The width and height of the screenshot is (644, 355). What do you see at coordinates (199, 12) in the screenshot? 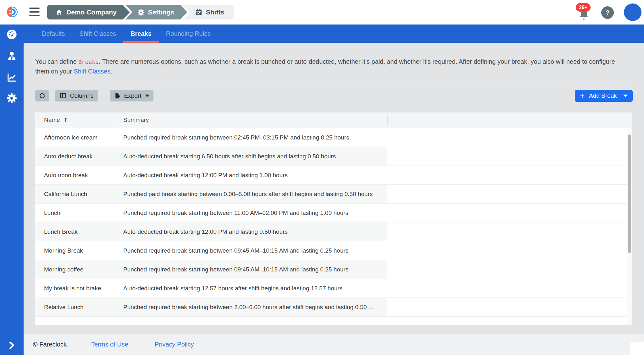
I see `calendar-check-icon` at bounding box center [199, 12].